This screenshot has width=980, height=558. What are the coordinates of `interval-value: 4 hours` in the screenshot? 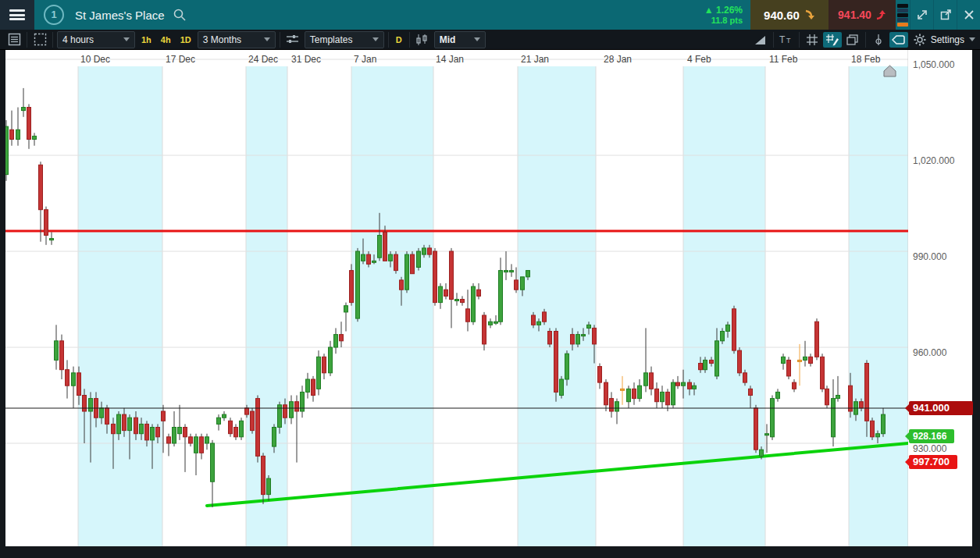 It's located at (78, 40).